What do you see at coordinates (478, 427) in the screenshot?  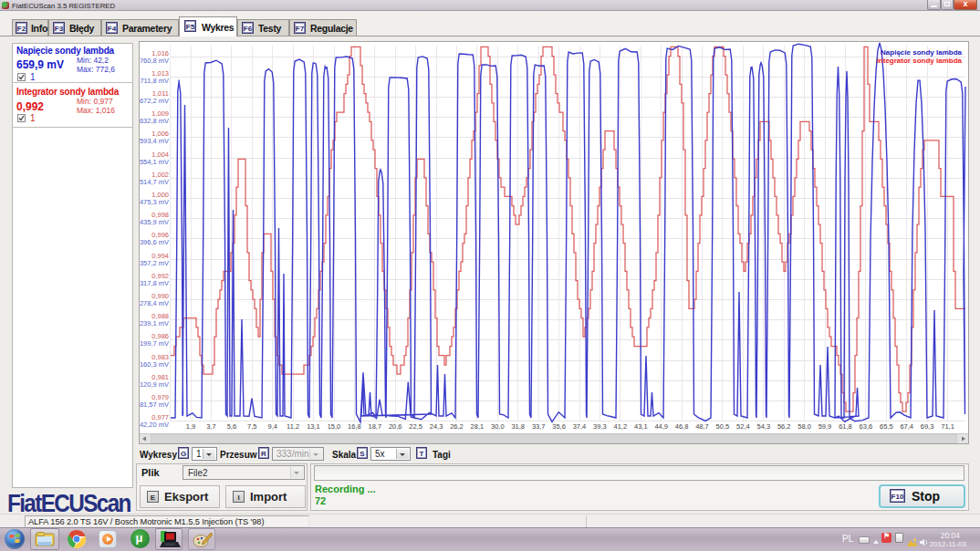 I see `svg-text: 28,1` at bounding box center [478, 427].